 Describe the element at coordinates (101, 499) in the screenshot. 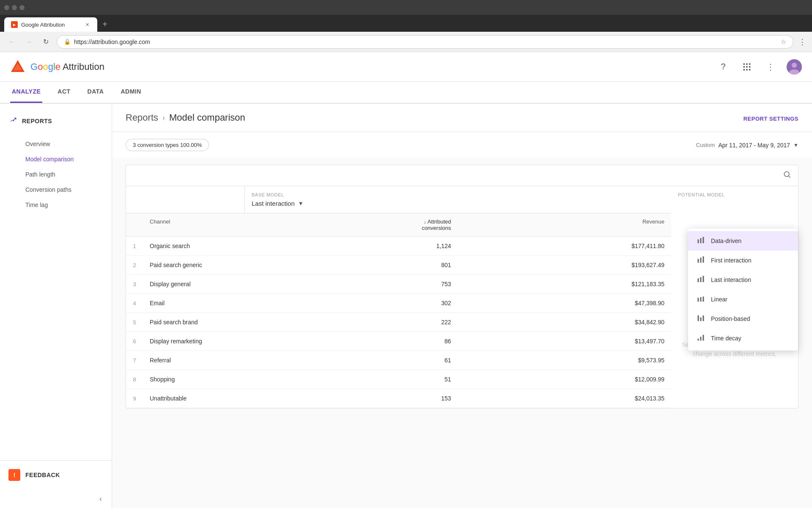

I see `collapse-button: ‹` at that location.